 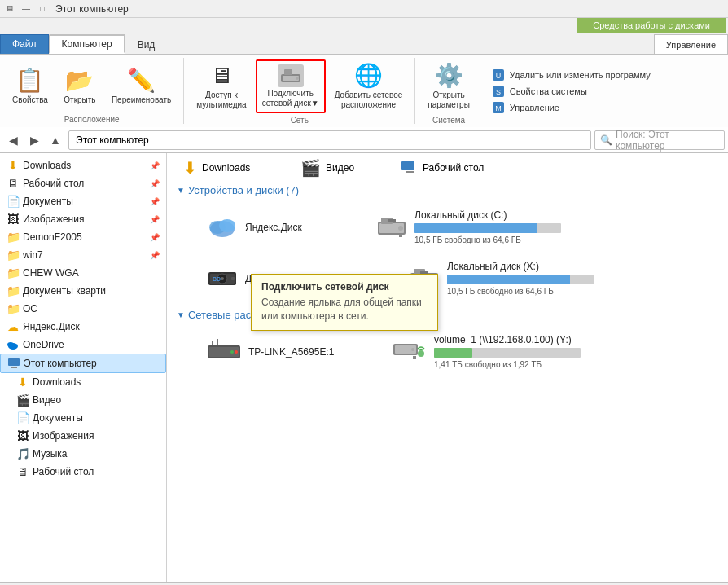 What do you see at coordinates (572, 91) in the screenshot?
I see `system-props-button: S Свойства системы` at bounding box center [572, 91].